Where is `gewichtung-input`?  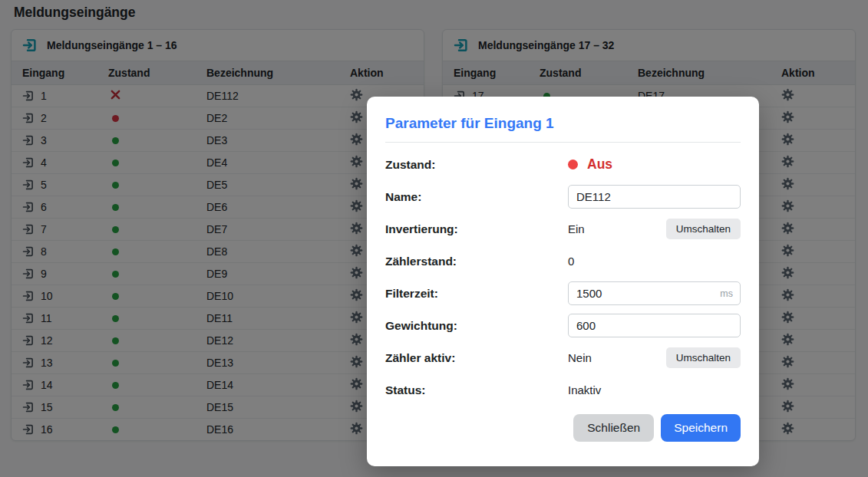 gewichtung-input is located at coordinates (654, 325).